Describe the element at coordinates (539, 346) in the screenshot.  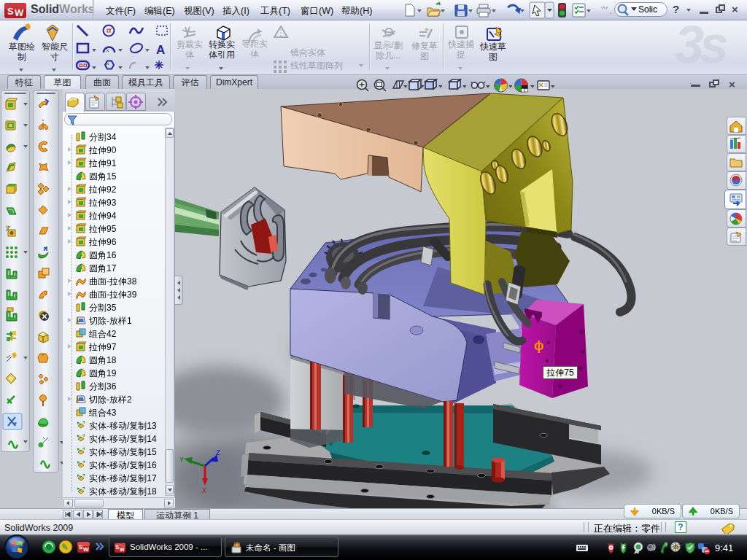
I see `svg-text: ϕ` at that location.